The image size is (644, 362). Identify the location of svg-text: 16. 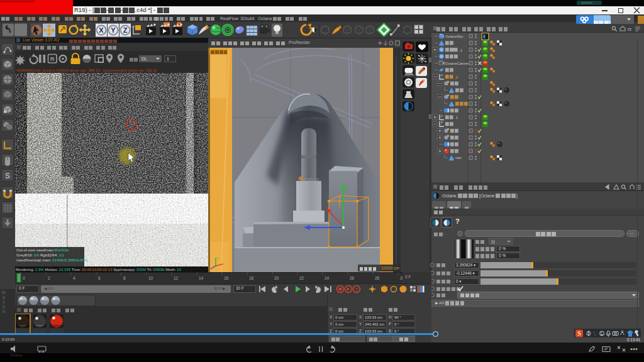
(226, 278).